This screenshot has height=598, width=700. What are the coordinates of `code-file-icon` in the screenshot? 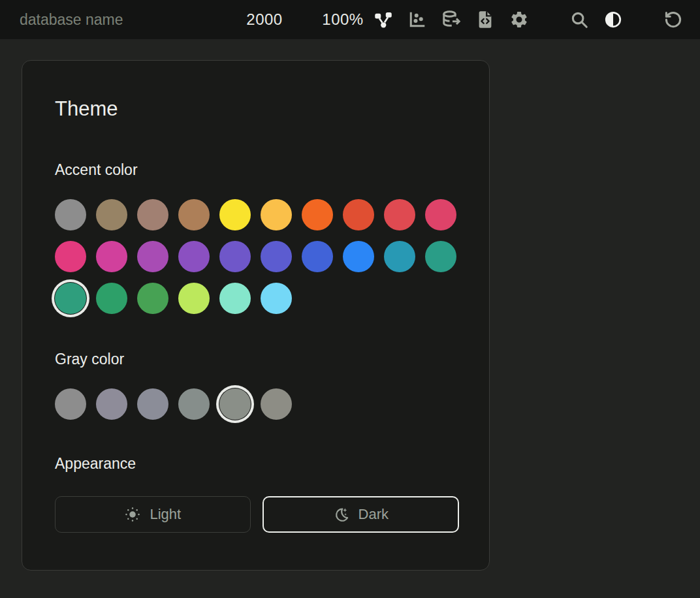 It's located at (485, 20).